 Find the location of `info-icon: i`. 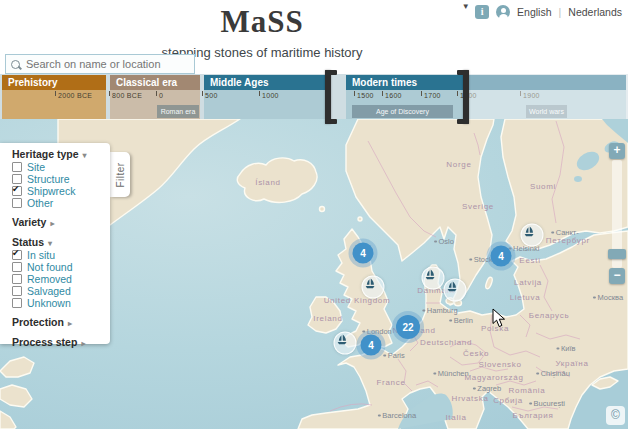

info-icon: i is located at coordinates (482, 12).